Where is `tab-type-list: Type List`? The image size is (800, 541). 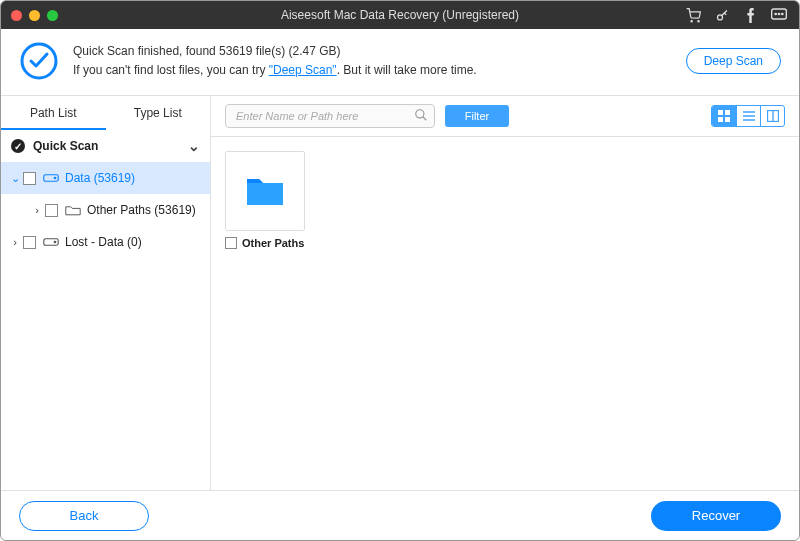 tab-type-list: Type List is located at coordinates (158, 113).